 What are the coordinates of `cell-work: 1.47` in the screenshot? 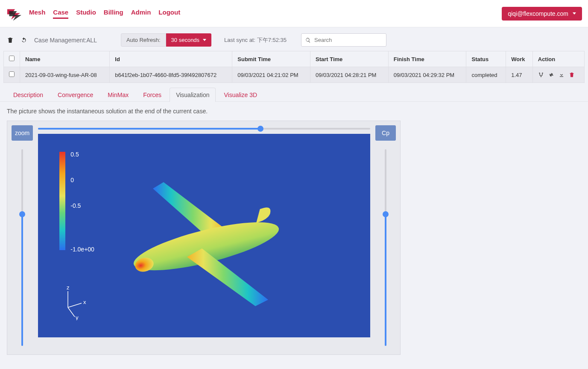 It's located at (519, 75).